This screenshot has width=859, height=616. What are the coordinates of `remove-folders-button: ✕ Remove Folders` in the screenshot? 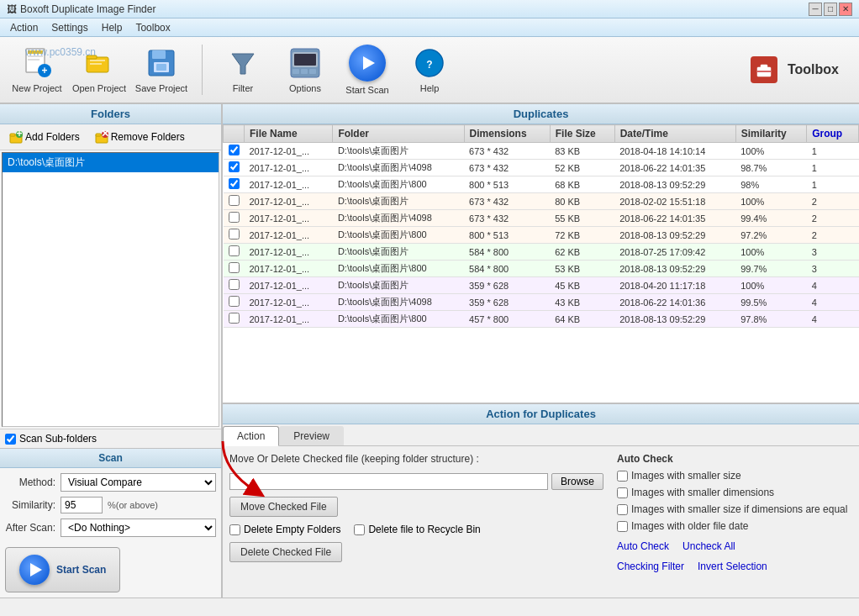 It's located at (140, 137).